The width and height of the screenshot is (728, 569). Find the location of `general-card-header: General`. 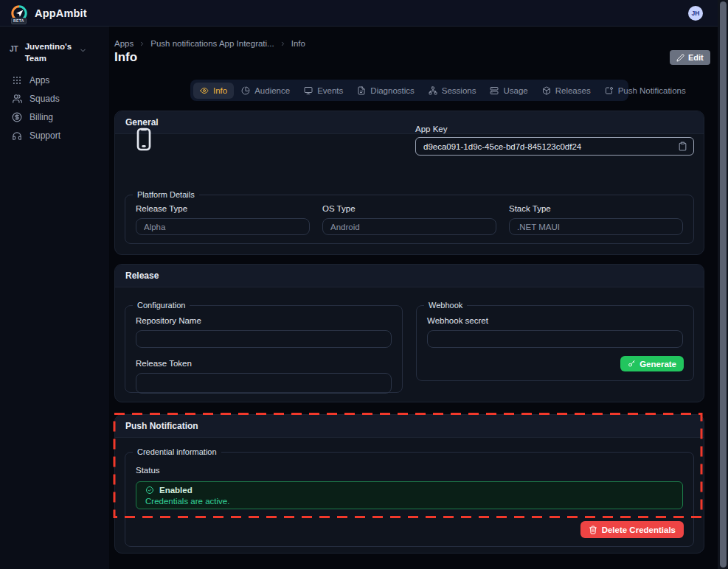

general-card-header: General is located at coordinates (409, 122).